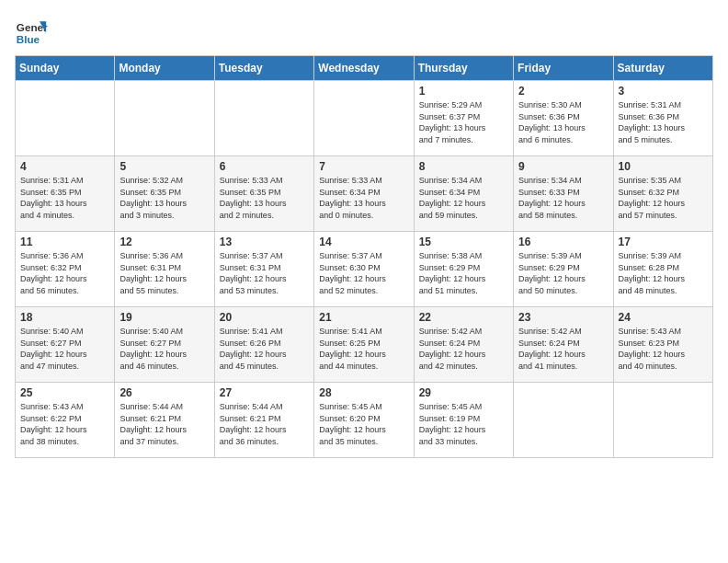 The height and width of the screenshot is (563, 728). I want to click on day-info: Sunrise: 5:41 AM Sunset: 6:26 PM Dayligh…, so click(265, 349).